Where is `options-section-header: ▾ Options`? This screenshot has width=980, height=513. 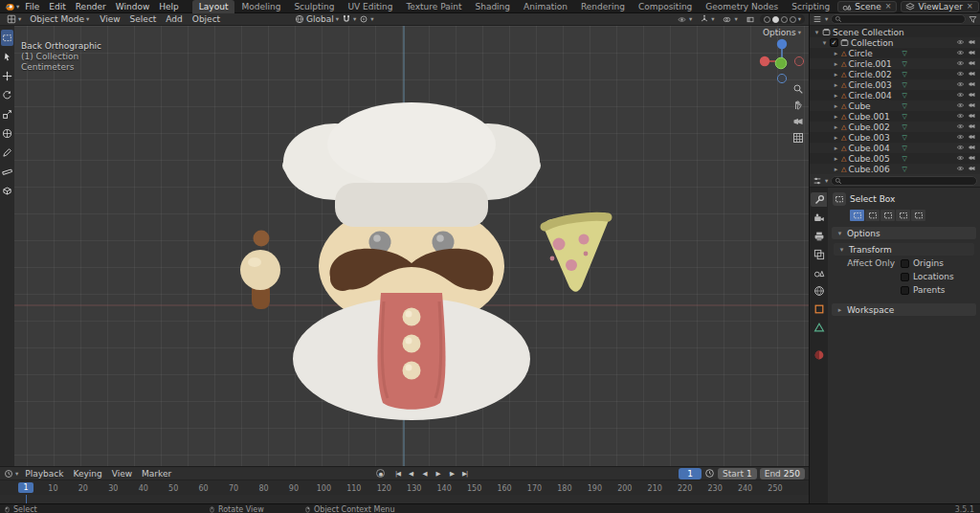 options-section-header: ▾ Options is located at coordinates (903, 234).